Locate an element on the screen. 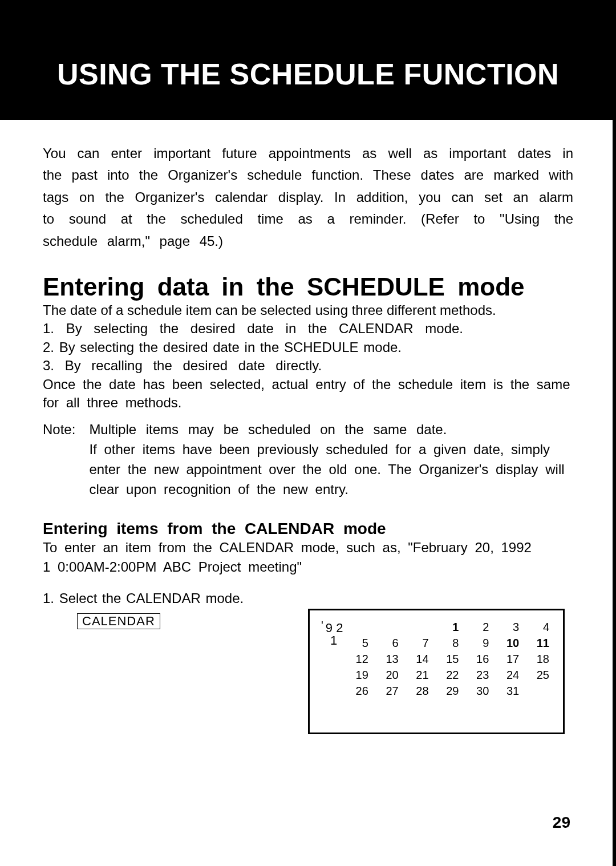 This screenshot has width=616, height=866. calendar-cell: 4 is located at coordinates (537, 628).